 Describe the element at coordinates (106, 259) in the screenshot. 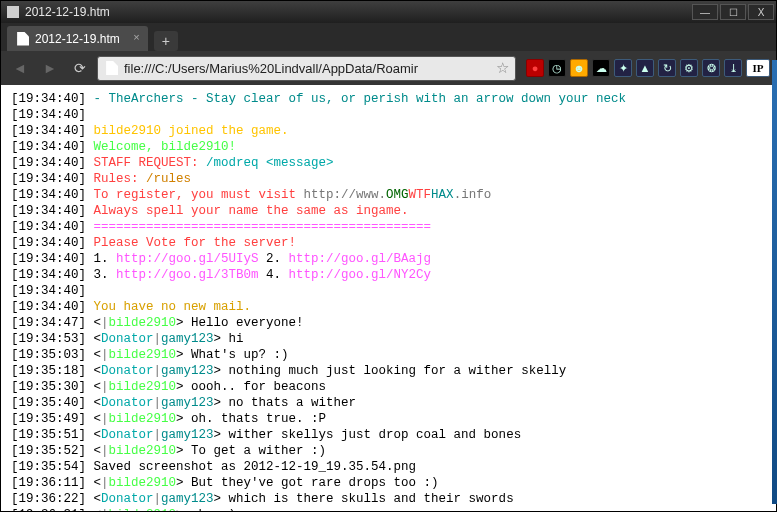

I see `log-text: 1.` at that location.